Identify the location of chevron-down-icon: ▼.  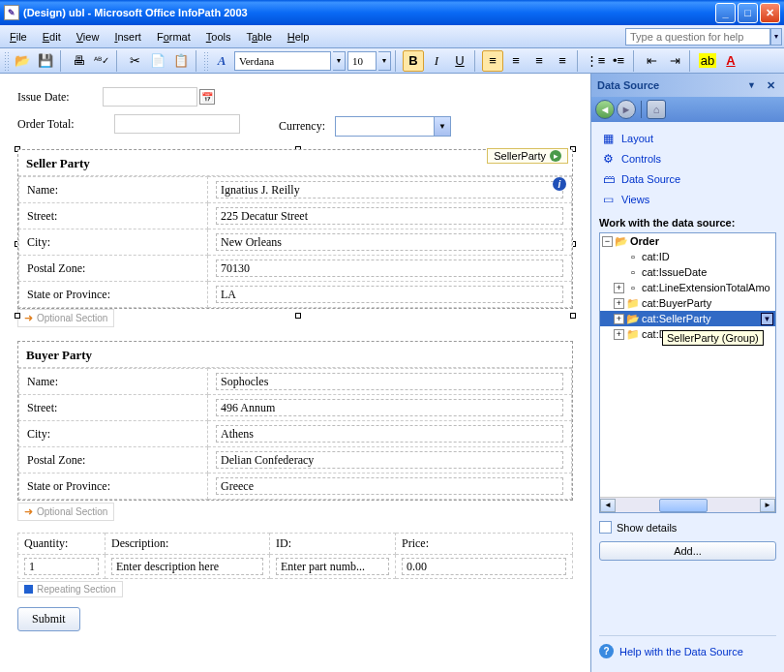
(767, 320).